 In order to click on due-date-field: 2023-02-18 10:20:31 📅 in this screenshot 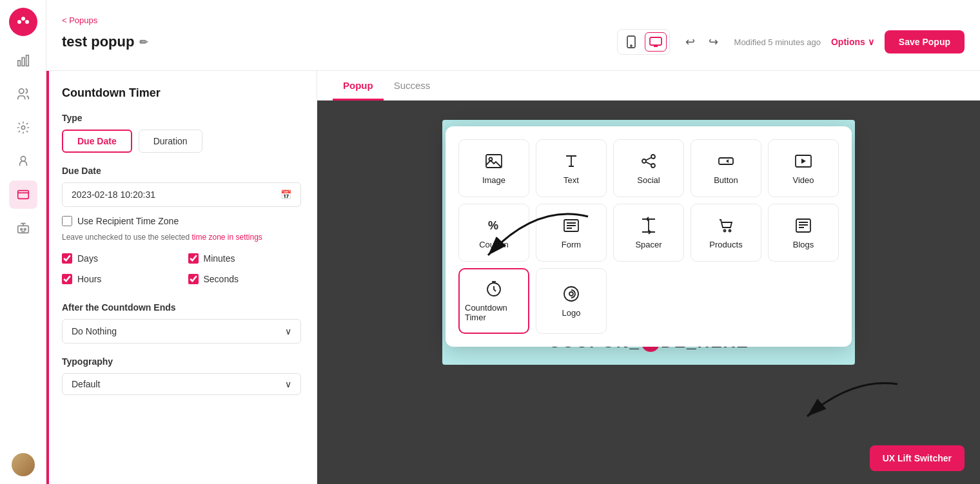, I will do `click(182, 195)`.